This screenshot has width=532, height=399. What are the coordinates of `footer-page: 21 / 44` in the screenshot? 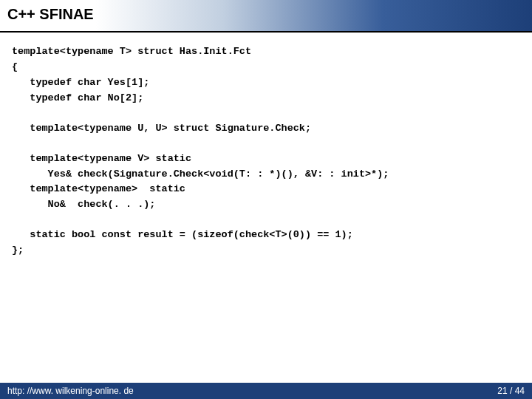 It's located at (511, 391).